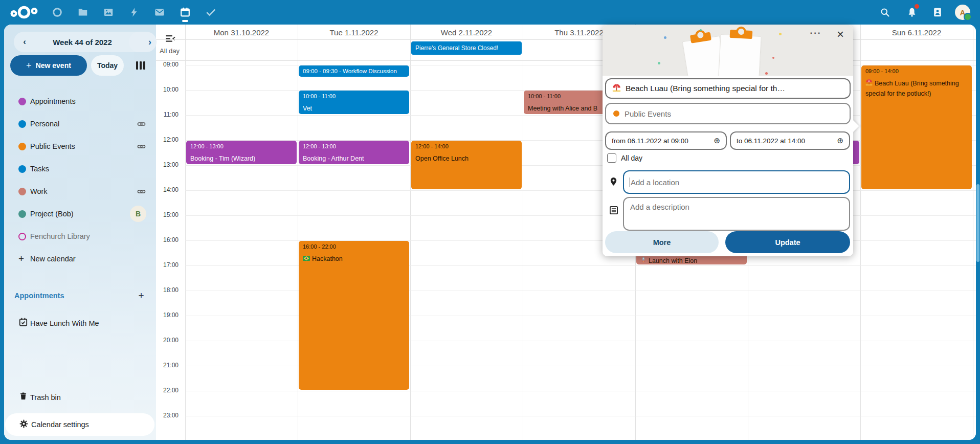  Describe the element at coordinates (23, 397) in the screenshot. I see `trash-icon` at that location.